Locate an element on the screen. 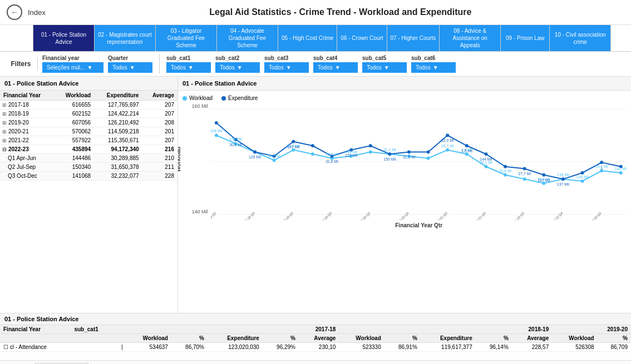 Image resolution: width=631 pixels, height=364 pixels. col-pct1-18: % is located at coordinates (403, 338).